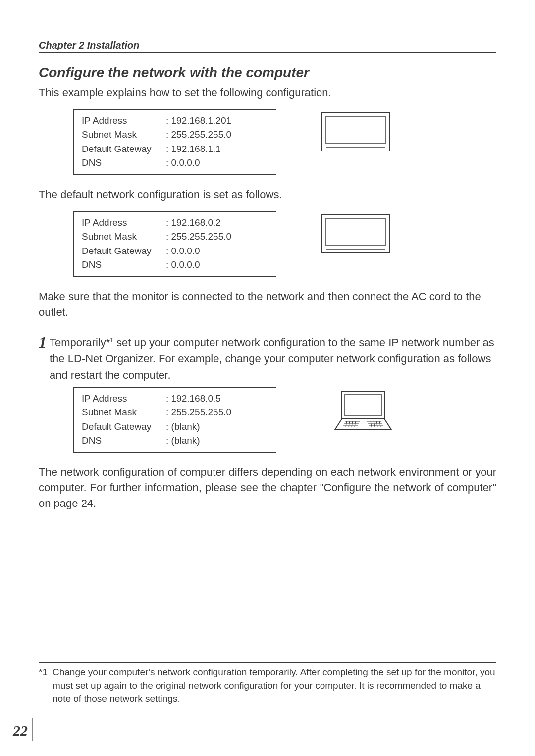 The image size is (535, 756). I want to click on config-value: : 192.168.0.5, so click(217, 399).